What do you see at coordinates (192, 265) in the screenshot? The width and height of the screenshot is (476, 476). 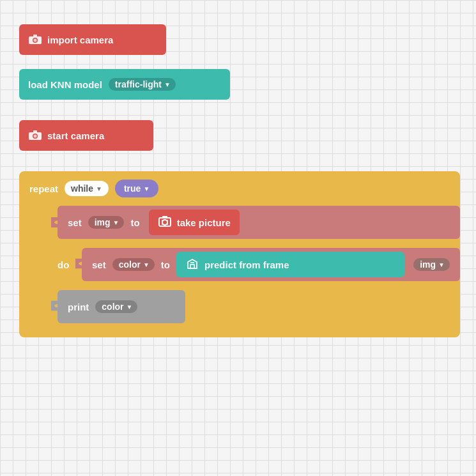 I see `predict-icon` at bounding box center [192, 265].